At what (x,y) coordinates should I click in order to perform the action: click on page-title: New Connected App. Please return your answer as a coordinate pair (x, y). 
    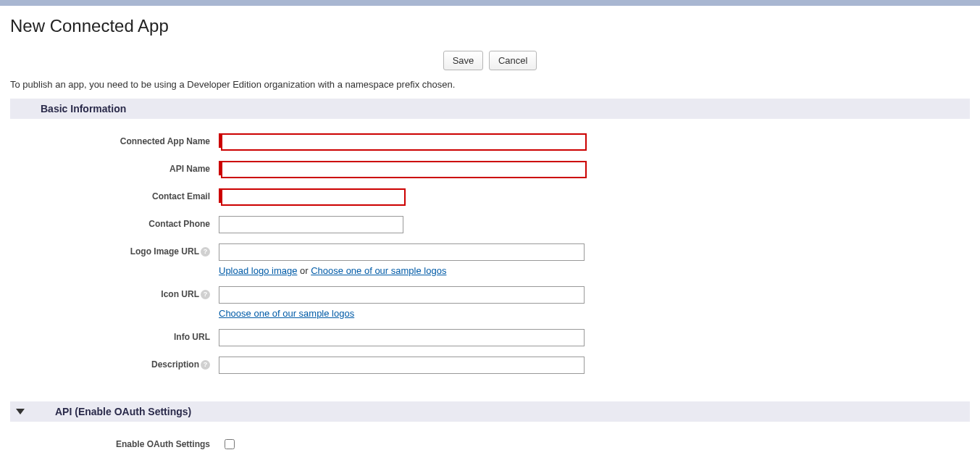
    Looking at the image, I should click on (490, 26).